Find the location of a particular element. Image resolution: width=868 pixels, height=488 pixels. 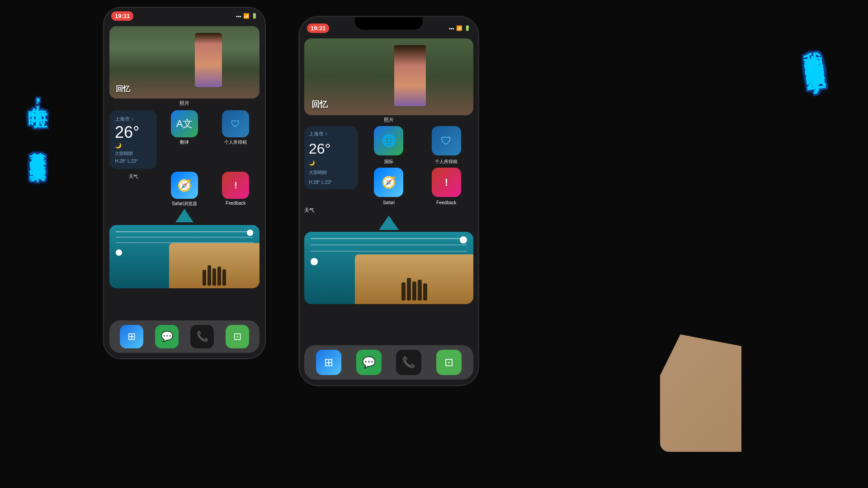

weather-range-left: H:28° L:23° is located at coordinates (133, 161).